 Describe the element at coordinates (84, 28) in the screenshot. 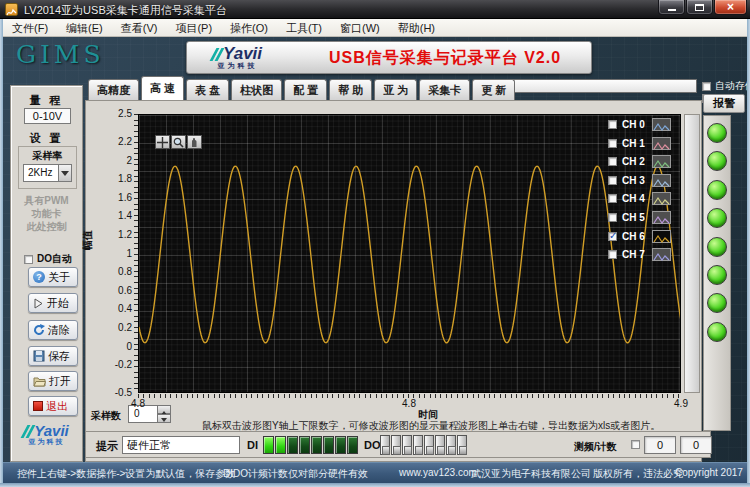

I see `menu-item: 编辑(E)` at that location.